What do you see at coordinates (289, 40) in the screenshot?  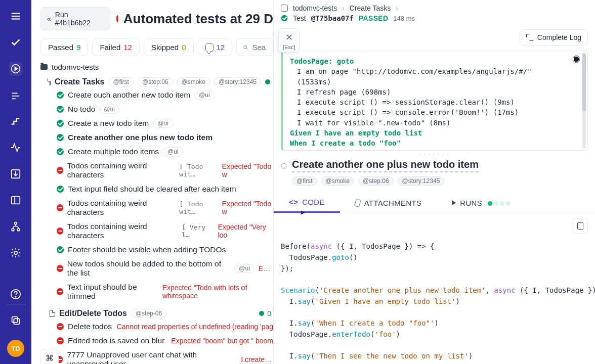 I see `close-panel-overlay: ✕ [Esc]` at bounding box center [289, 40].